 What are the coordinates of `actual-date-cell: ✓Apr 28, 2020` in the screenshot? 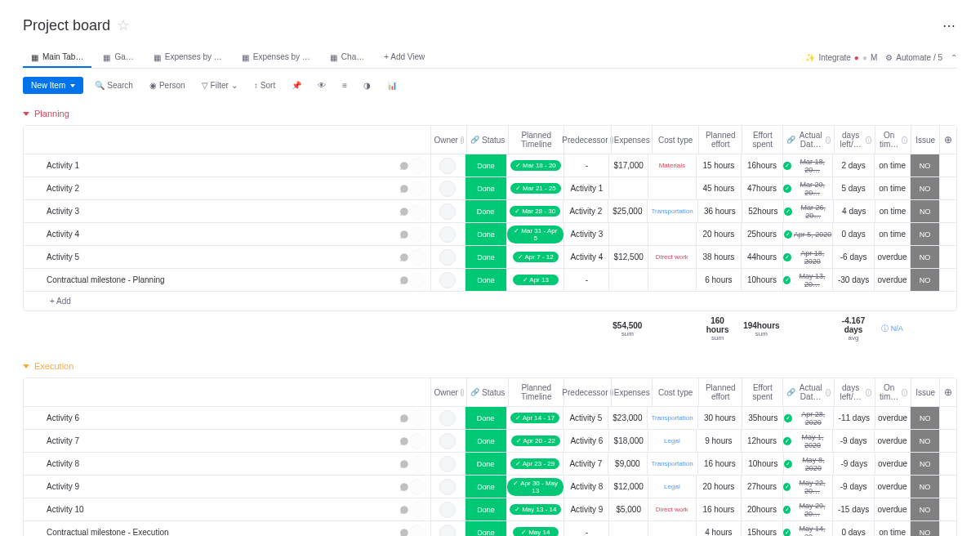 It's located at (808, 418).